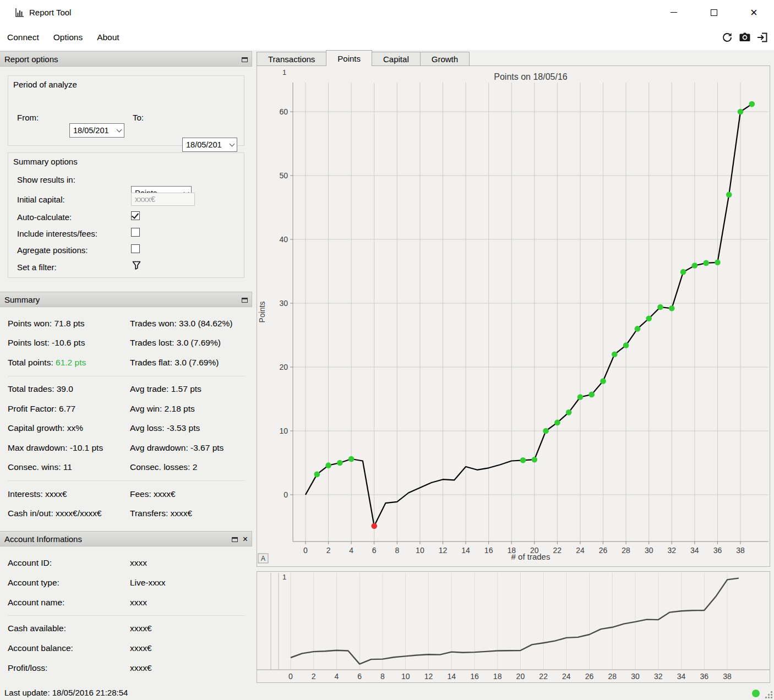 The width and height of the screenshot is (774, 700). What do you see at coordinates (349, 58) in the screenshot?
I see `tab-points: Points` at bounding box center [349, 58].